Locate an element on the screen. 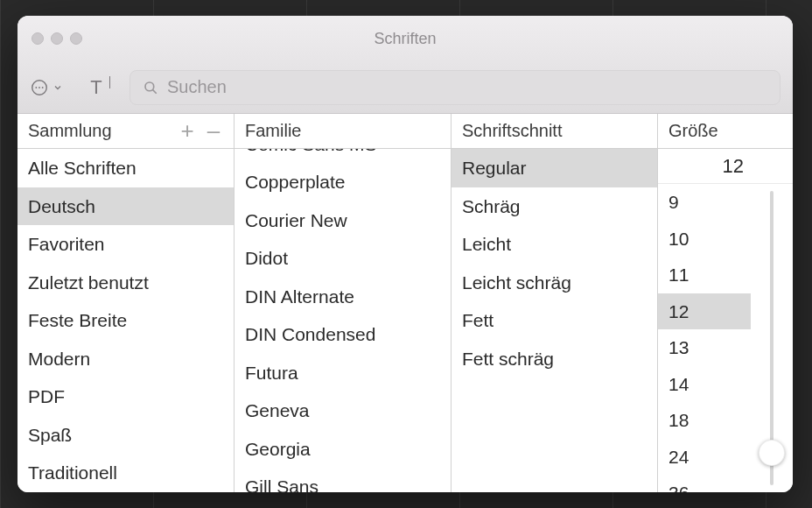 This screenshot has height=508, width=812. zoom-window-button is located at coordinates (76, 39).